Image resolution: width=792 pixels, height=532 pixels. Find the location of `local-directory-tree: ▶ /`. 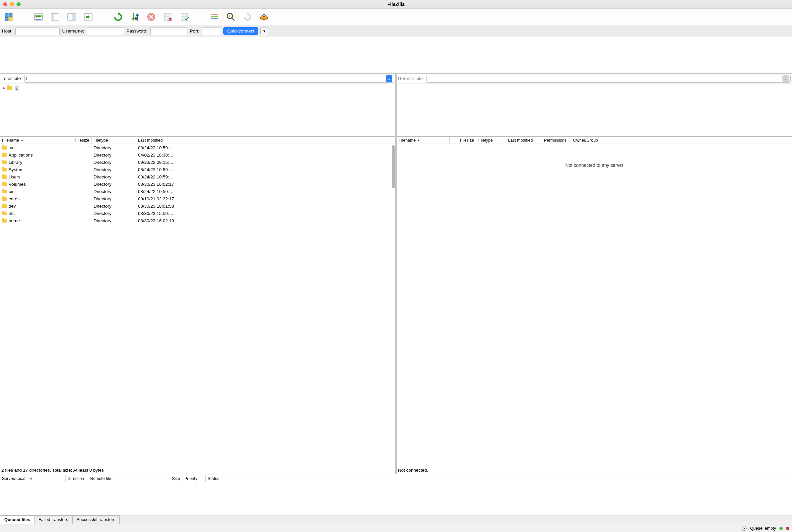

local-directory-tree: ▶ / is located at coordinates (198, 111).